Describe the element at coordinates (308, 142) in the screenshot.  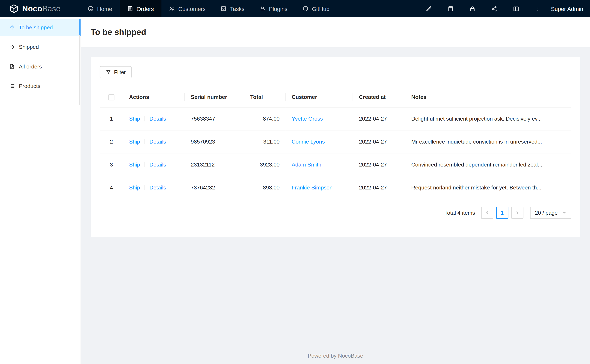
I see `customer-link: Connie Lyons` at that location.